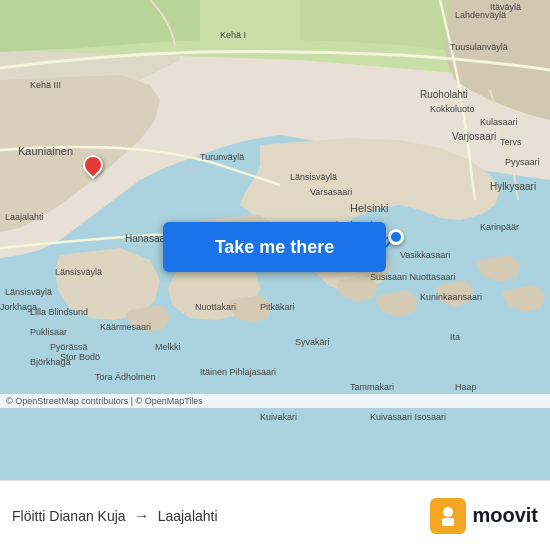 This screenshot has height=550, width=550. What do you see at coordinates (484, 516) in the screenshot?
I see `moovit-logo: moovit` at bounding box center [484, 516].